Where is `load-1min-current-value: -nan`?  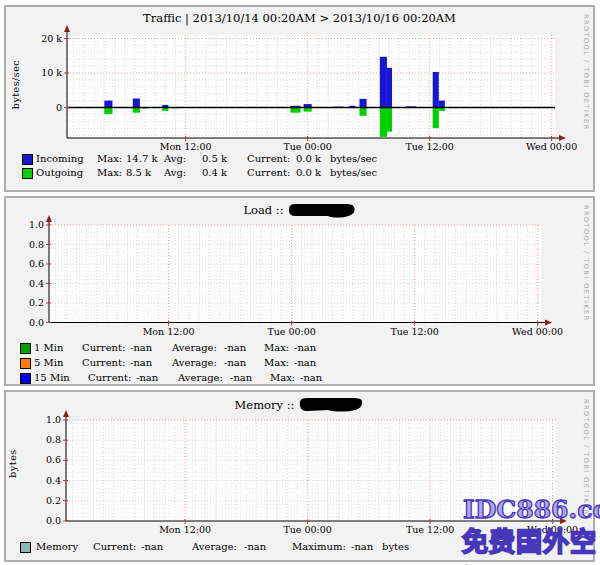
load-1min-current-value: -nan is located at coordinates (141, 348).